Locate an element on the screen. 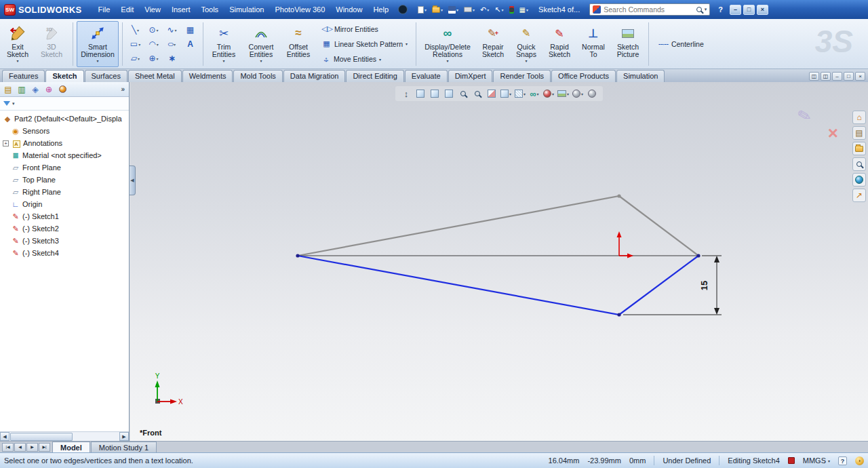  tab-mold-tools: Mold Tools is located at coordinates (258, 76).